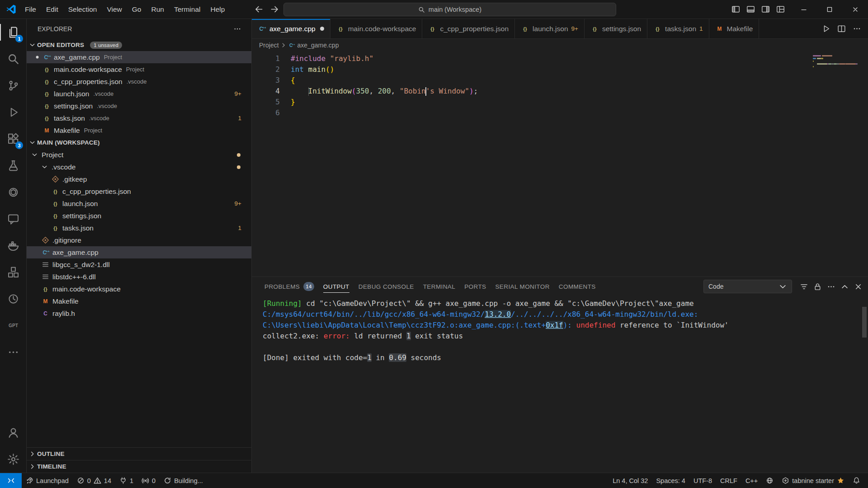 The width and height of the screenshot is (868, 488). Describe the element at coordinates (139, 252) in the screenshot. I see `tree-item-axe-game-cpp: C++axe_game.cpp` at that location.